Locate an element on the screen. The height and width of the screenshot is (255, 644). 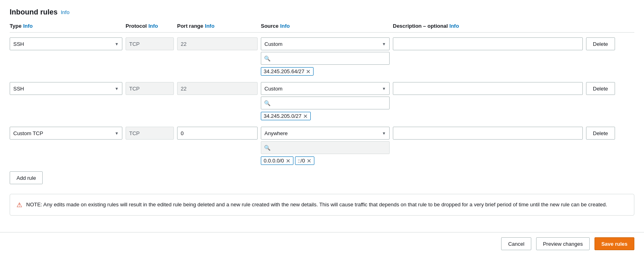
col-type-info: Info is located at coordinates (28, 26).